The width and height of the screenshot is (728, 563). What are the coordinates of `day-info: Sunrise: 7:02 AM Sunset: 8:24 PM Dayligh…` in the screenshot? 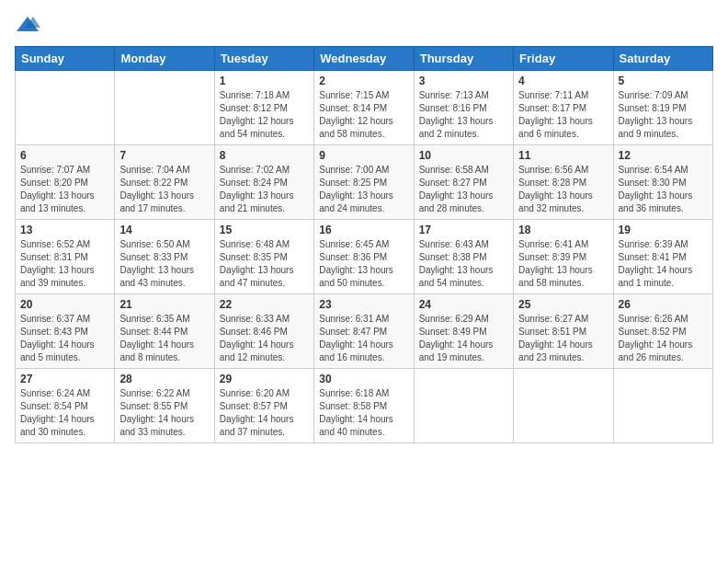 It's located at (265, 190).